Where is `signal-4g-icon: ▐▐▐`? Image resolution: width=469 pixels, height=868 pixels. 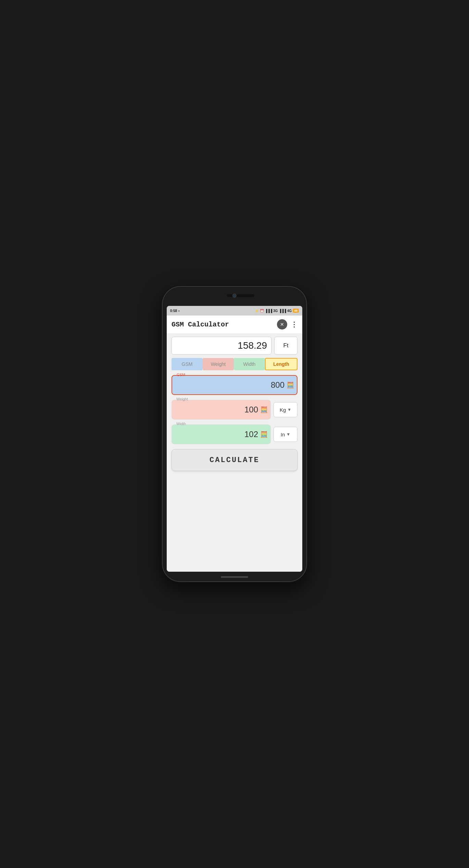
signal-4g-icon: ▐▐▐ is located at coordinates (282, 311).